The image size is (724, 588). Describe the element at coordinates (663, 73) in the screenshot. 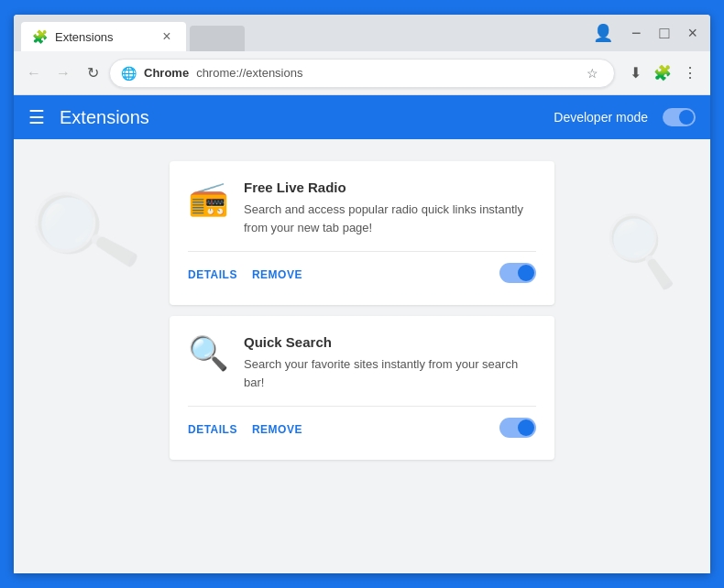

I see `extensions-puzzle-icon: 🧩` at that location.